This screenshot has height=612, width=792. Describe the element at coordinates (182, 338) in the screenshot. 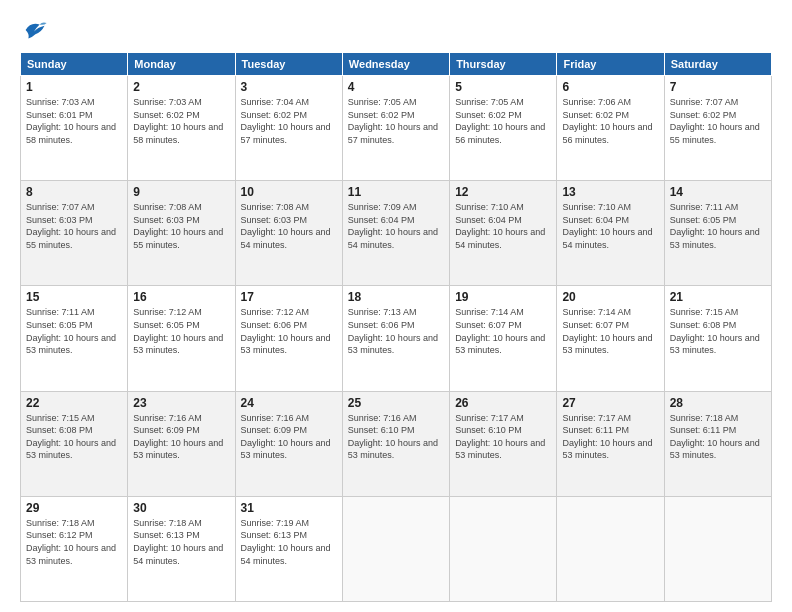

I see `day-cell: 16 Sunrise: 7:12 AM Sunset: 6:05 PM Dayl…` at that location.